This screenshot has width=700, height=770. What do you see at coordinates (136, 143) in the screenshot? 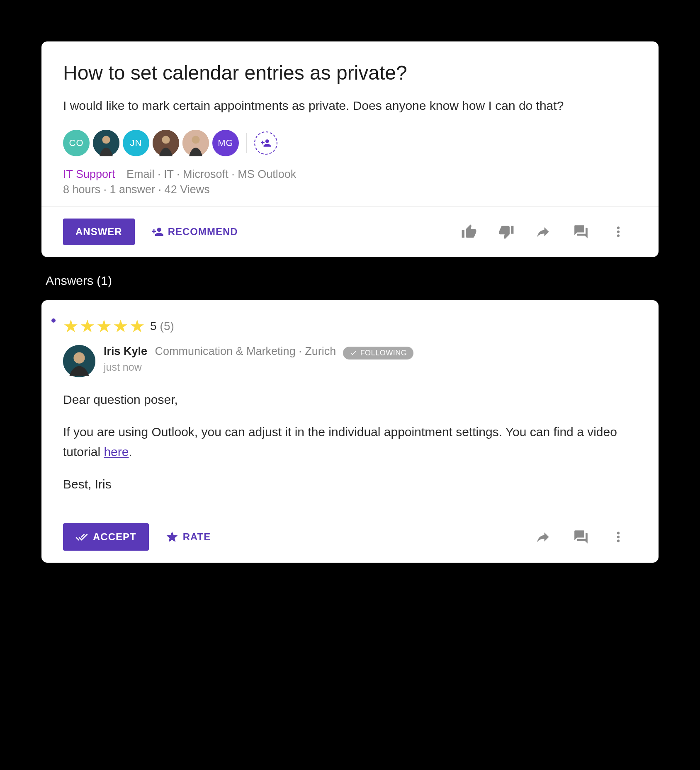
I see `participant-avatar: JN` at bounding box center [136, 143].